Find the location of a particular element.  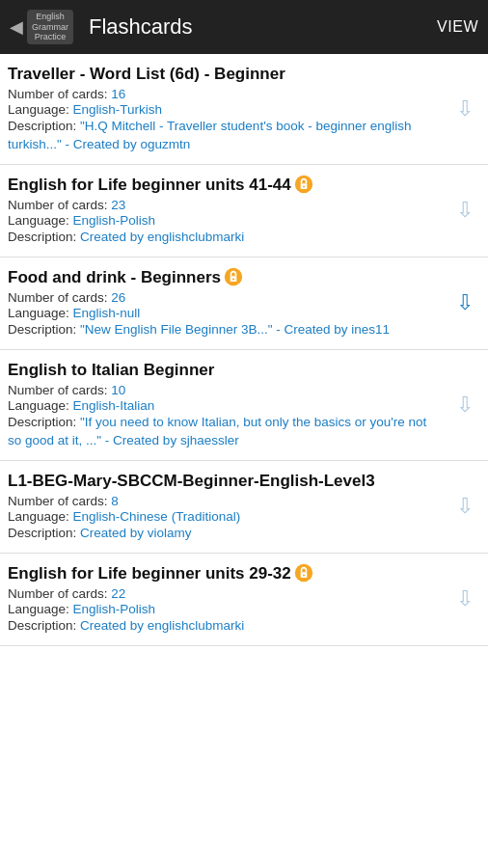

item-title: Food and drink - Beginners is located at coordinates (225, 278).